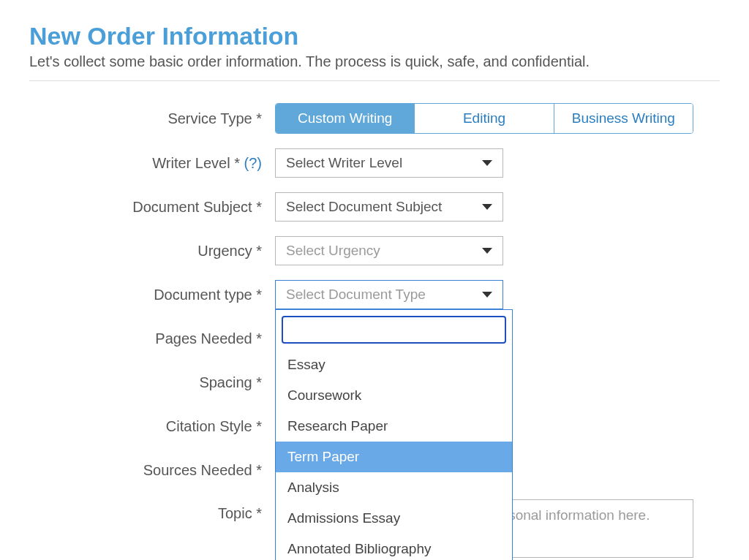 This screenshot has width=749, height=560. Describe the element at coordinates (374, 61) in the screenshot. I see `page-subtitle: Let's collect some basic order informati…` at that location.